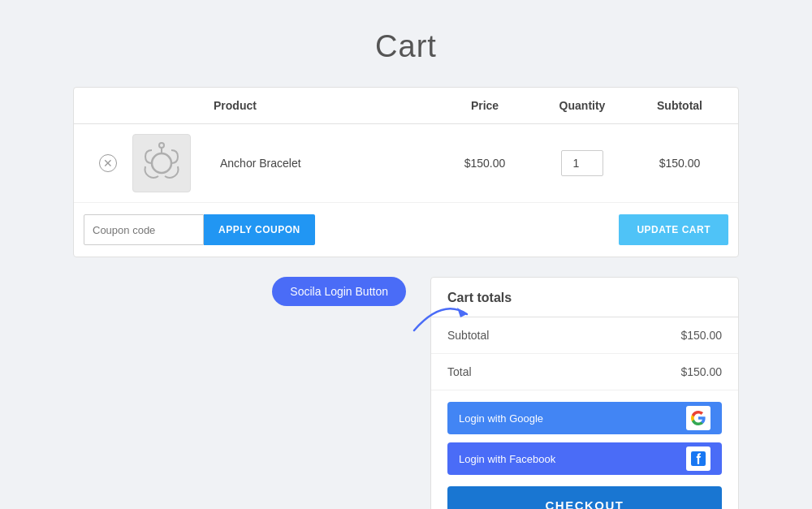  Describe the element at coordinates (485, 106) in the screenshot. I see `col-price: Price` at that location.